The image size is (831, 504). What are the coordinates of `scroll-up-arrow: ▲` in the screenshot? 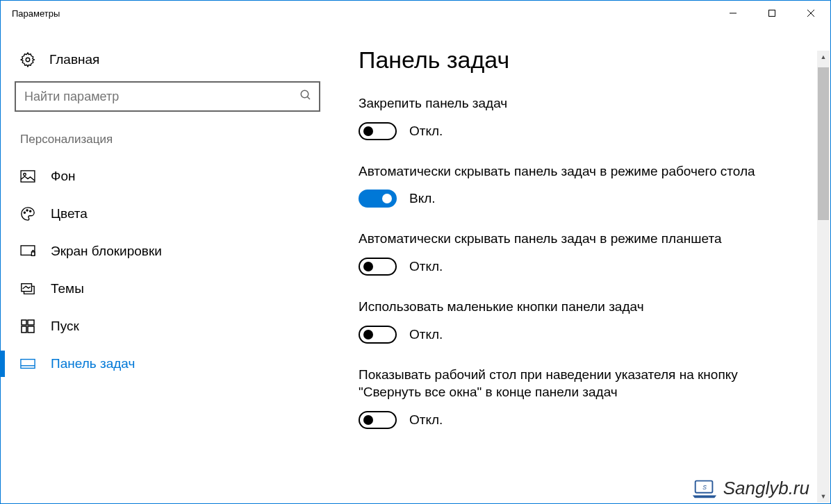 It's located at (823, 57).